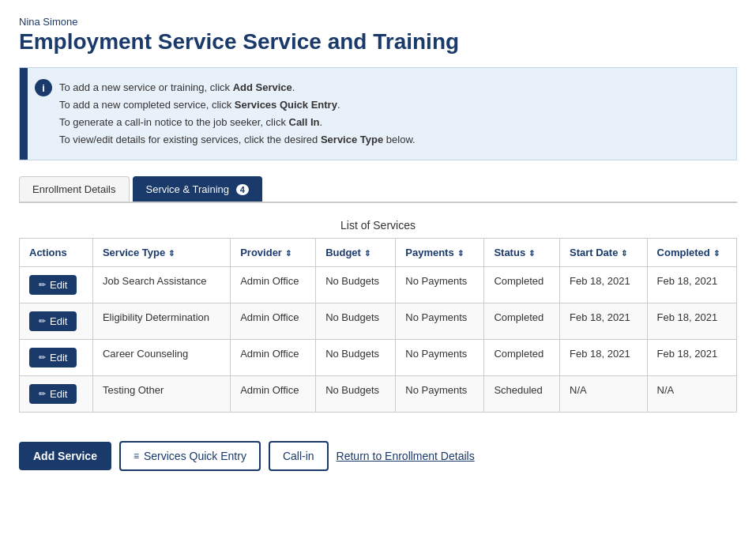 This screenshot has height=554, width=756. What do you see at coordinates (24, 114) in the screenshot?
I see `banner-accent-bar` at bounding box center [24, 114].